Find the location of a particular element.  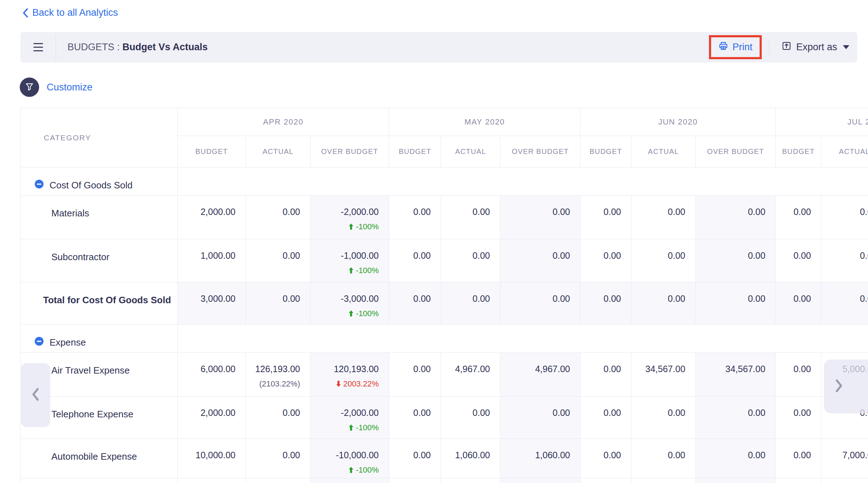

cell-value: 6,000.00 is located at coordinates (207, 369).